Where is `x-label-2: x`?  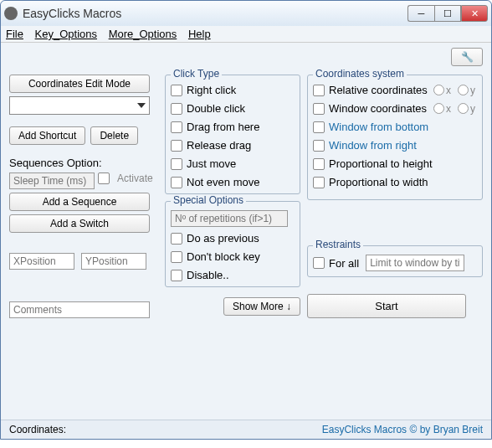 x-label-2: x is located at coordinates (448, 109).